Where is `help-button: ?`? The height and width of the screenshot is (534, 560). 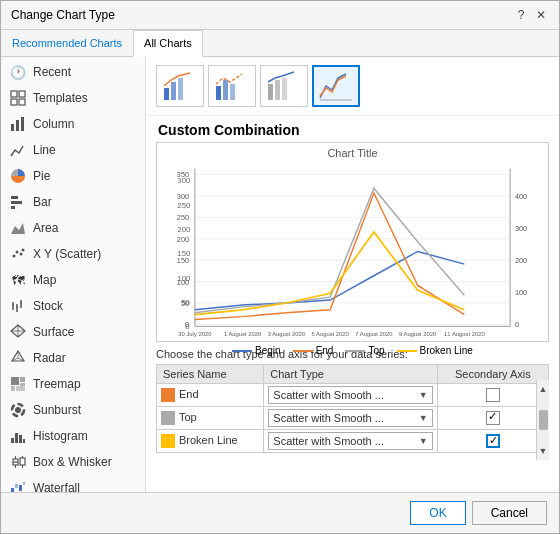
help-button: ? is located at coordinates (521, 15).